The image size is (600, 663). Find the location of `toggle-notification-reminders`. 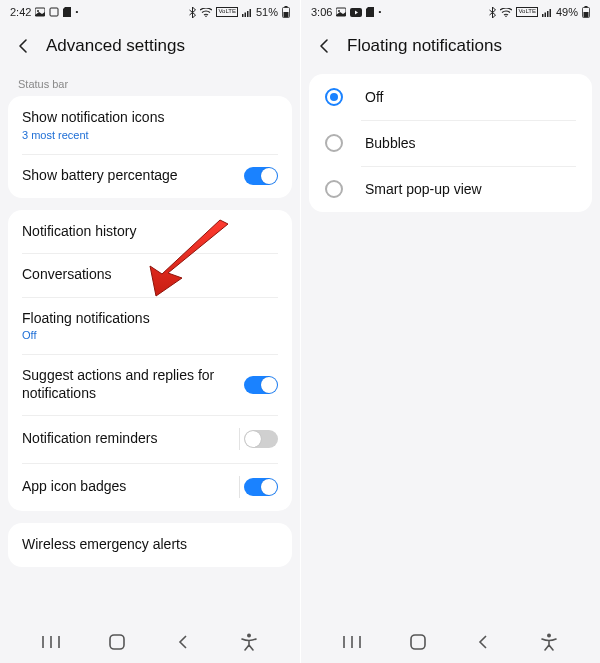

toggle-notification-reminders is located at coordinates (261, 439).